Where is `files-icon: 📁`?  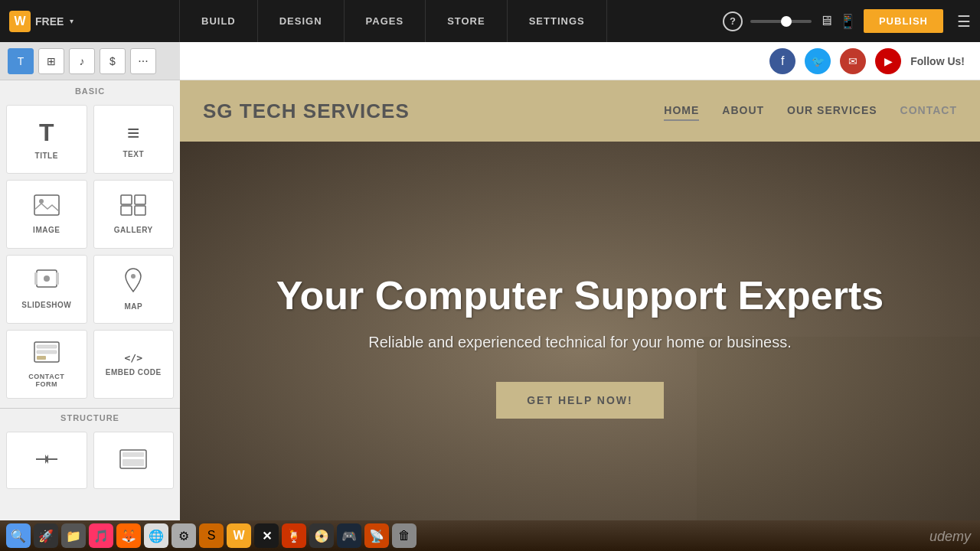
files-icon: 📁 is located at coordinates (74, 536).